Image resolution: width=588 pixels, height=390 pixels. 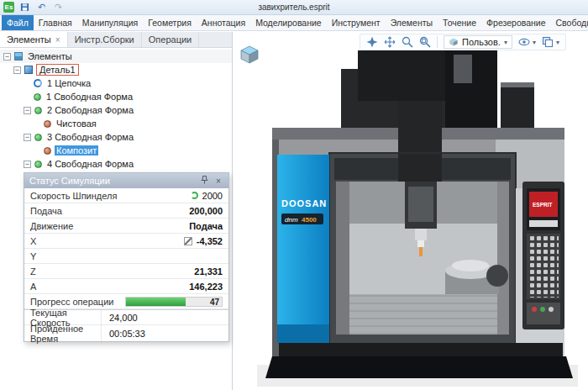 I want to click on tree-item-freeform-4: − 4 Свободная Форма, so click(x=116, y=164).